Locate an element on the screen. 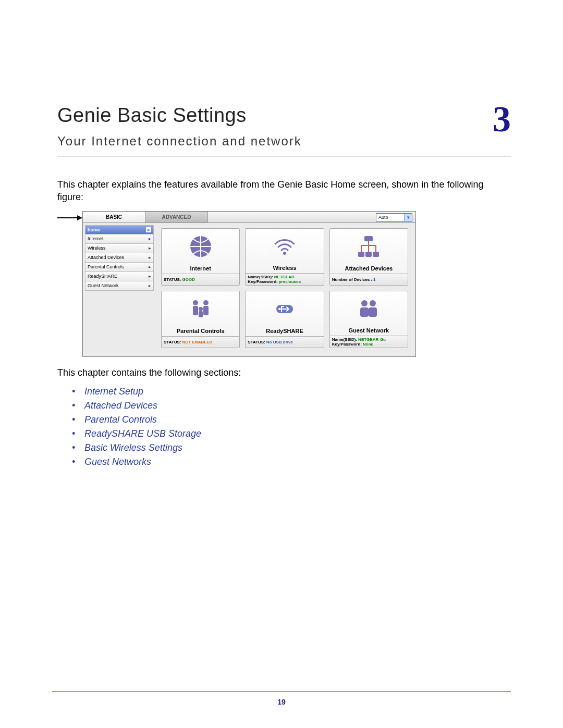 This screenshot has height=728, width=563. sidebar-item-wireless: Wireless ▸ is located at coordinates (119, 249).